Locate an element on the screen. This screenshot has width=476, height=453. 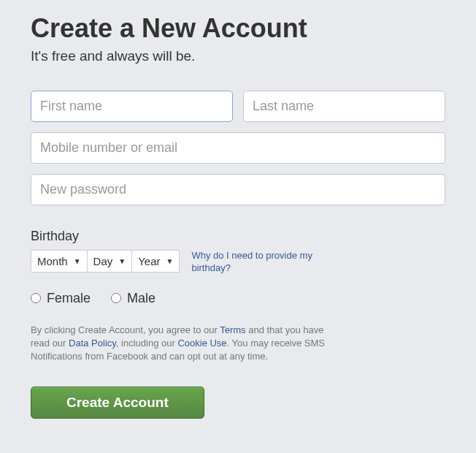
birthday-label: Birthday is located at coordinates (238, 237).